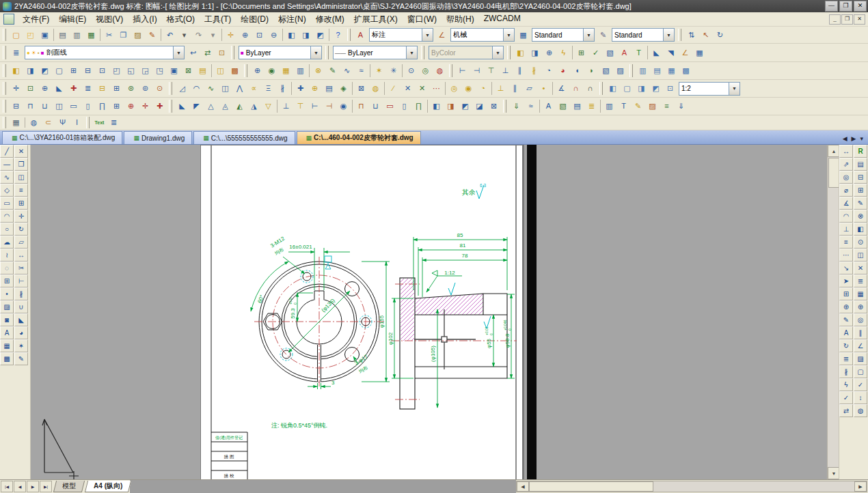 This screenshot has height=493, width=868. Describe the element at coordinates (671, 53) in the screenshot. I see `corner-2-button: ◥` at that location.